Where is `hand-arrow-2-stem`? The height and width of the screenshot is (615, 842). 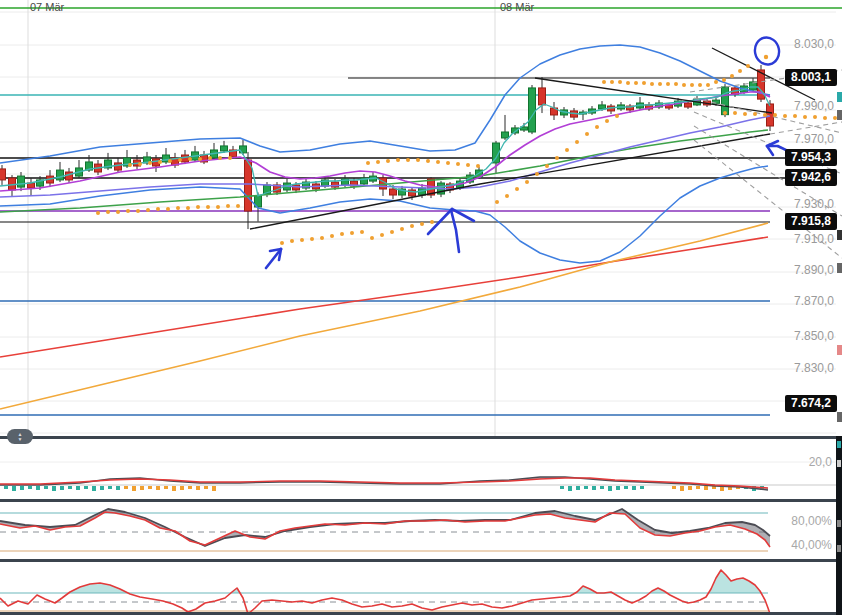
hand-arrow-2-stem is located at coordinates (455, 231).